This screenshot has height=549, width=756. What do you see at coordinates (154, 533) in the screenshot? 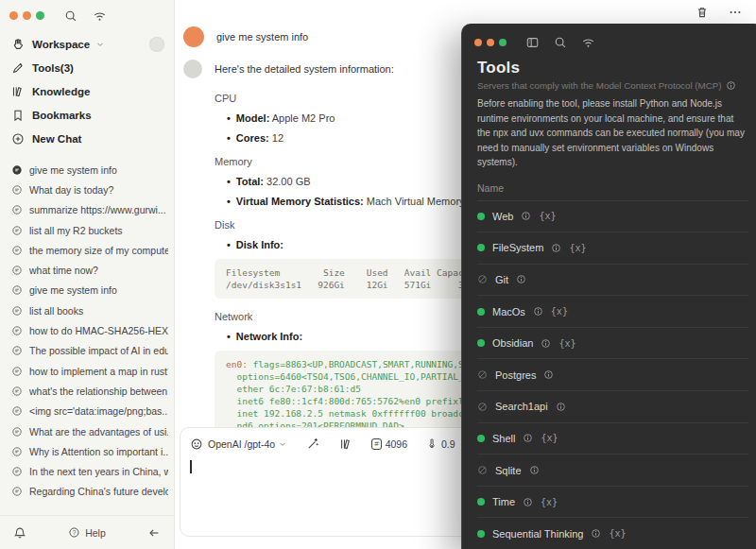
I see `collapse-sidebar-icon` at bounding box center [154, 533].